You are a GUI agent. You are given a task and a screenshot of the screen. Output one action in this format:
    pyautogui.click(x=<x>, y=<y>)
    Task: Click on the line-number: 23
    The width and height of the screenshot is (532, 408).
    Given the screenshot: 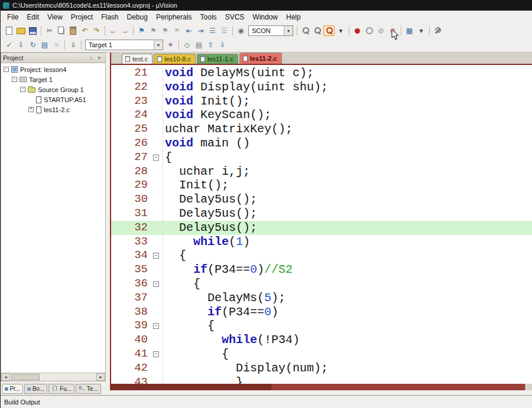 What is the action you would take?
    pyautogui.click(x=131, y=102)
    